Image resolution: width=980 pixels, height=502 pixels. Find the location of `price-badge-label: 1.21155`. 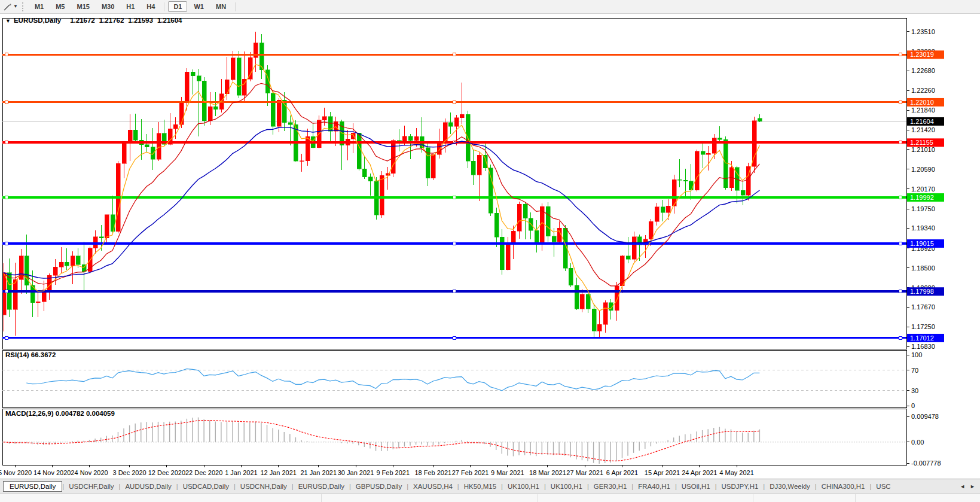

price-badge-label: 1.21155 is located at coordinates (922, 142).